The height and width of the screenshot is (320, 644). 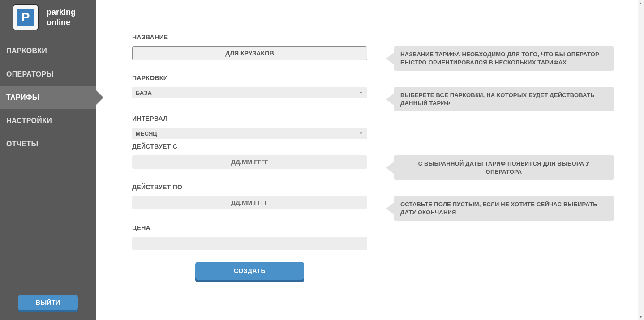 What do you see at coordinates (26, 17) in the screenshot?
I see `app-logo-icon: P` at bounding box center [26, 17].